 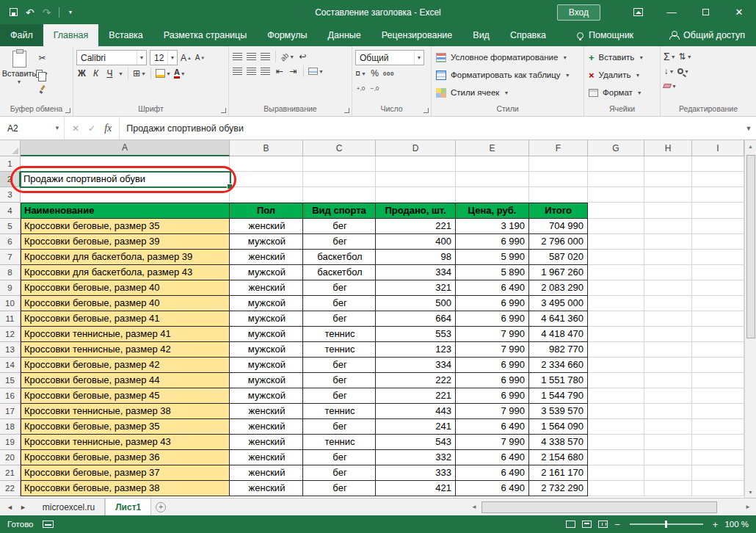 I want to click on cell-B9: женский, so click(x=266, y=288).